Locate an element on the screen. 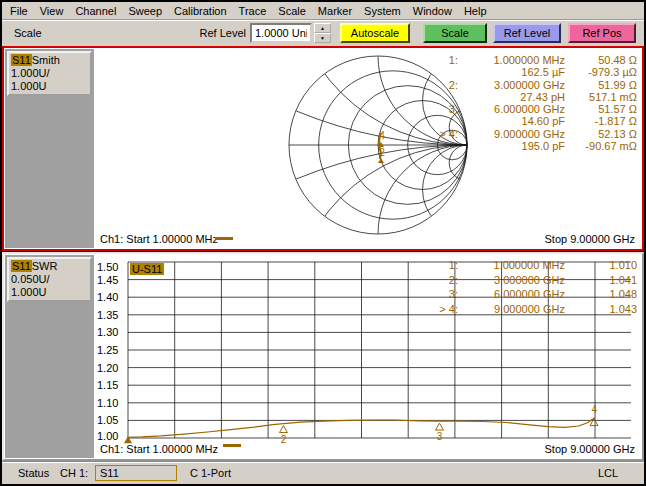 The image size is (646, 486). measurement-box: S11 is located at coordinates (136, 473).